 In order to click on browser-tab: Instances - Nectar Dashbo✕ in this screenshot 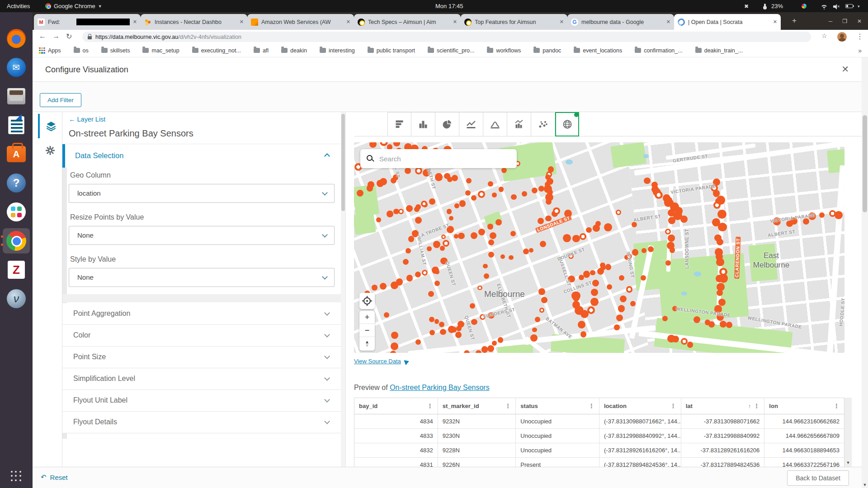, I will do `click(194, 22)`.